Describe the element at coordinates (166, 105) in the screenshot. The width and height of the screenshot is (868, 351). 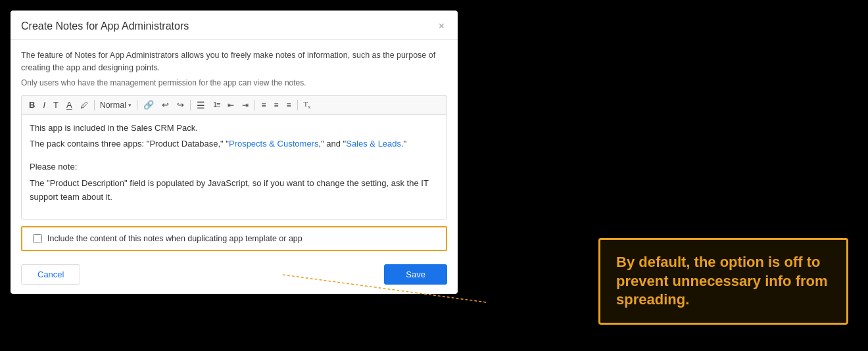
I see `undo-button: ↩` at that location.